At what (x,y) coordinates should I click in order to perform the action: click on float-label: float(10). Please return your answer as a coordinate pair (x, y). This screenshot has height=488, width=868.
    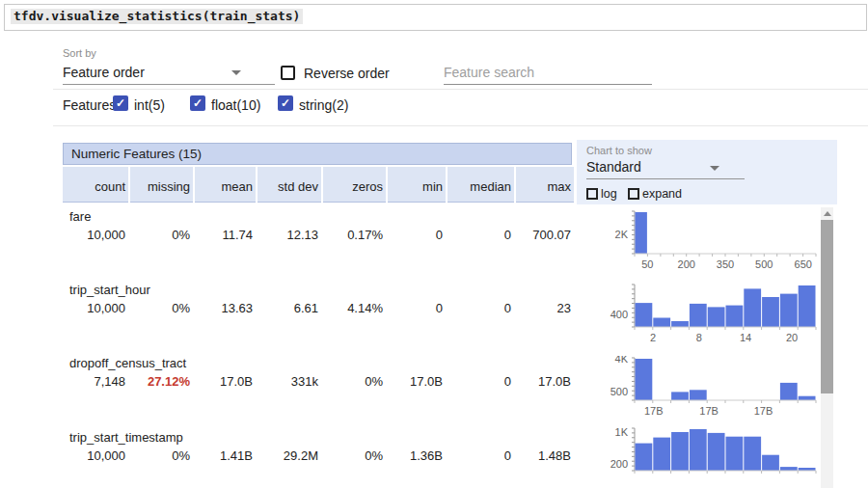
    Looking at the image, I should click on (235, 105).